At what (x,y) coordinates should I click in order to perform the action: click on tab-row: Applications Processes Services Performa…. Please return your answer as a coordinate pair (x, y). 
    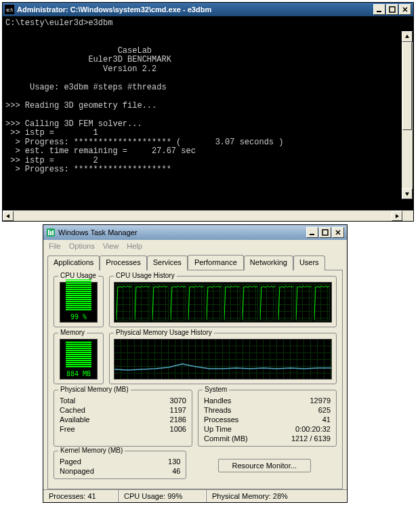
    Looking at the image, I should click on (195, 262).